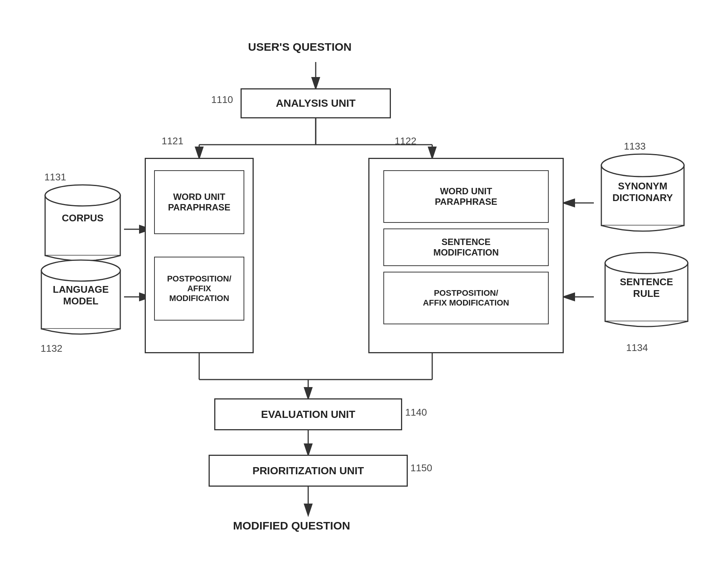 This screenshot has width=728, height=587. What do you see at coordinates (81, 295) in the screenshot?
I see `language-model-label: LANGUAGE MODEL` at bounding box center [81, 295].